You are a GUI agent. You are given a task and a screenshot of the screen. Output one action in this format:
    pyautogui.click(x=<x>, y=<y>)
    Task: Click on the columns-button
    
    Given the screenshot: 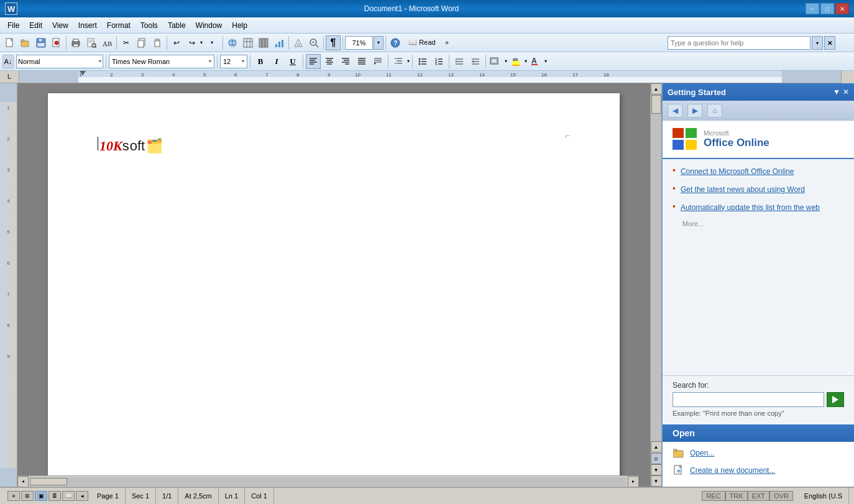 What is the action you would take?
    pyautogui.click(x=264, y=43)
    